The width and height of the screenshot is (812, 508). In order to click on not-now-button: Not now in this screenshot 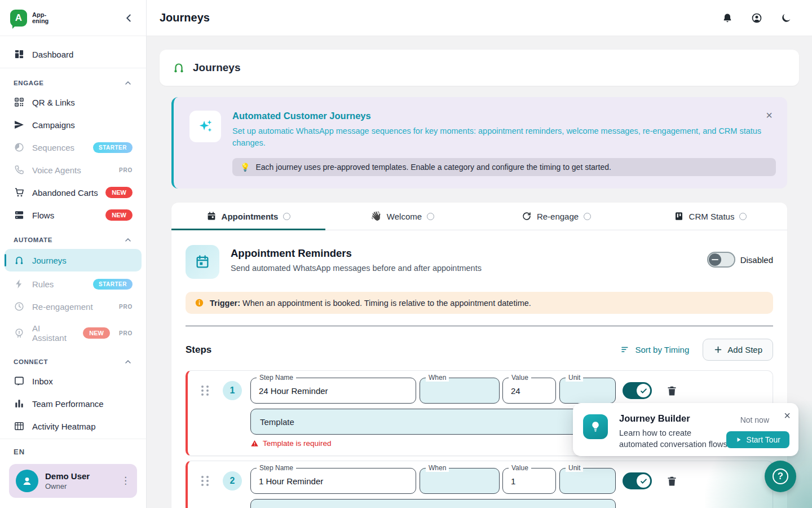, I will do `click(754, 420)`.